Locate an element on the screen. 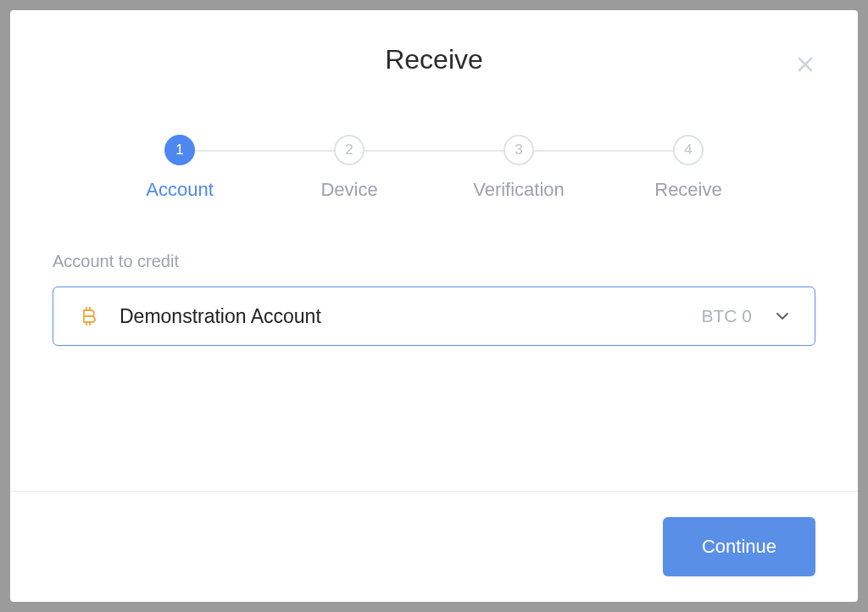  step-label: Receive is located at coordinates (688, 190).